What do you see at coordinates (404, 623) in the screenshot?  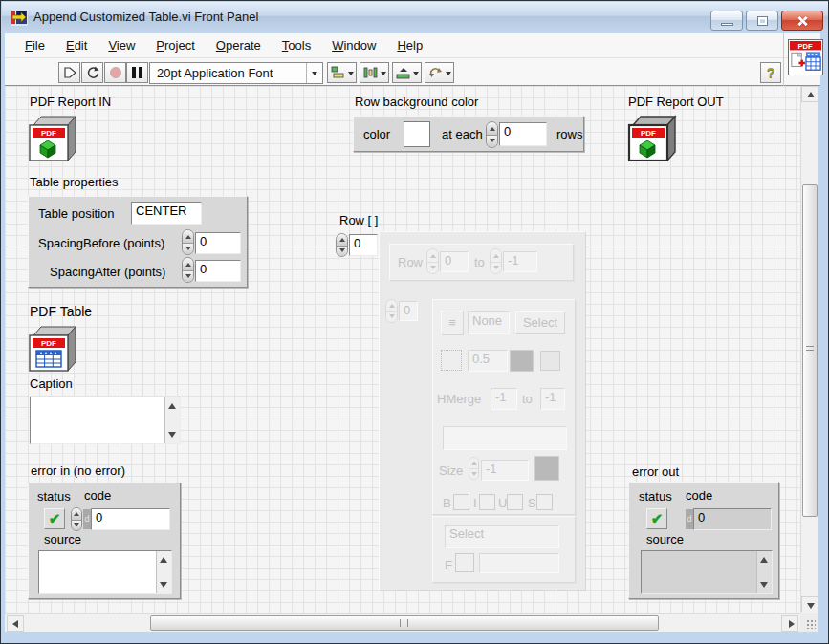 I see `horizontal-scrollbar-thumb` at bounding box center [404, 623].